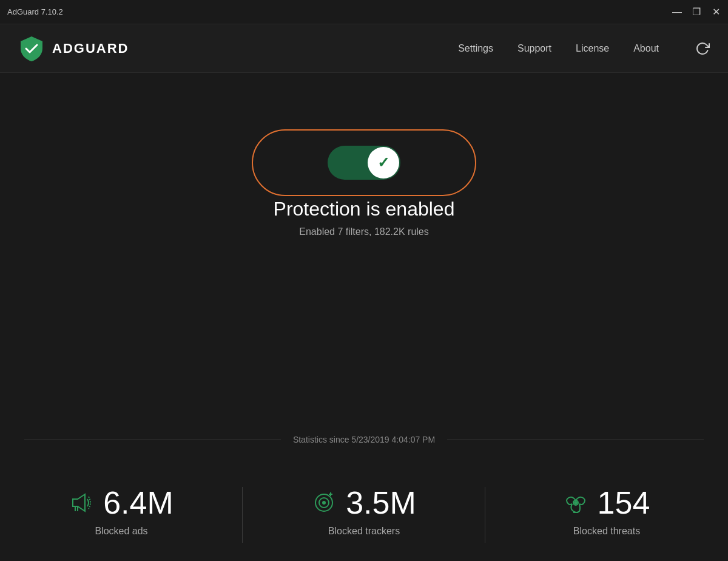 This screenshot has width=728, height=561. I want to click on stat-top-threats: 154, so click(607, 503).